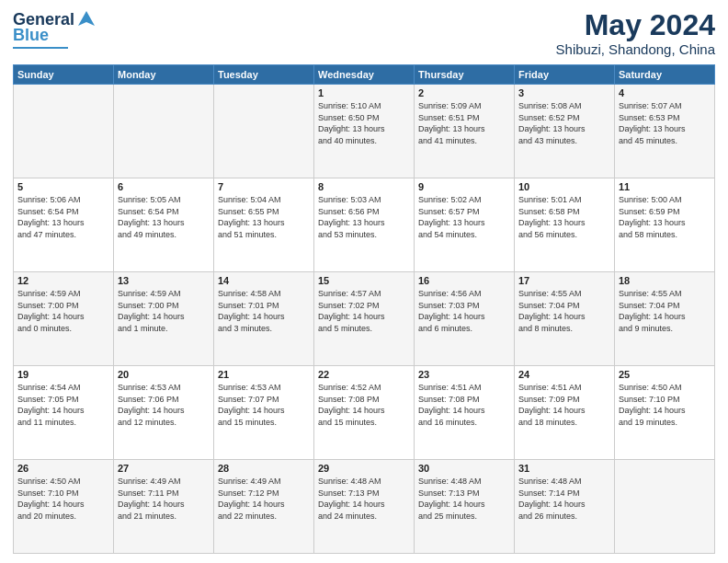 The image size is (728, 563). Describe the element at coordinates (164, 507) in the screenshot. I see `calendar-cell: 27Sunrise: 4:49 AM Sunset: 7:11 PM Dayli…` at that location.